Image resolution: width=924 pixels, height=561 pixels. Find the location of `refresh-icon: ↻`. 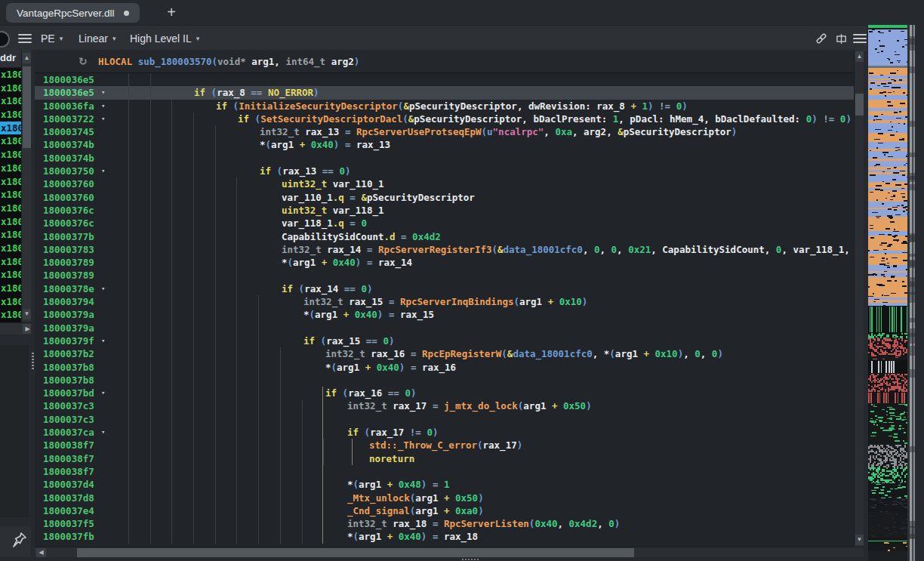

refresh-icon: ↻ is located at coordinates (83, 62).